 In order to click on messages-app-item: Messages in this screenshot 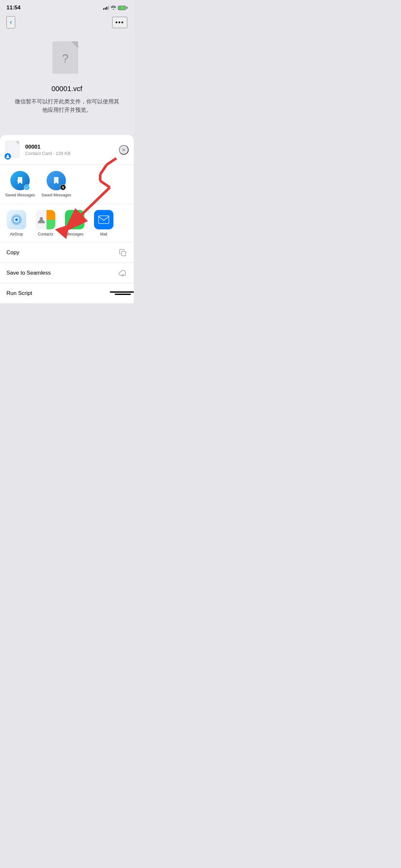, I will do `click(75, 223)`.